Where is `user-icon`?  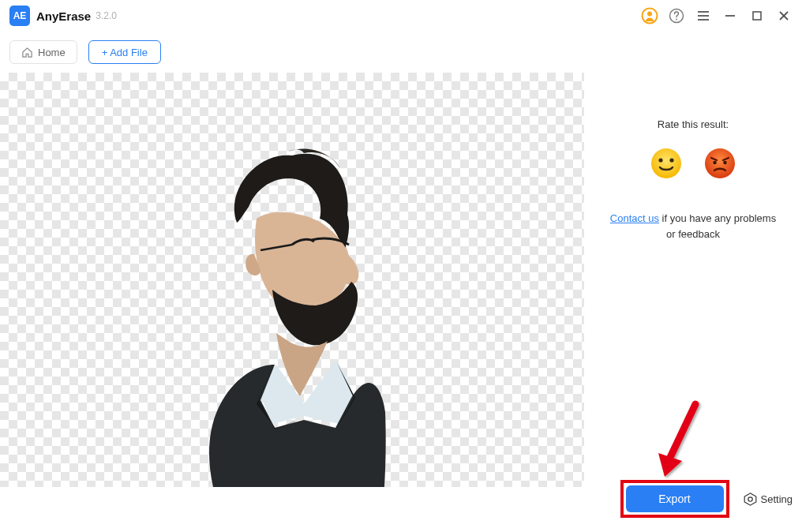 user-icon is located at coordinates (650, 16).